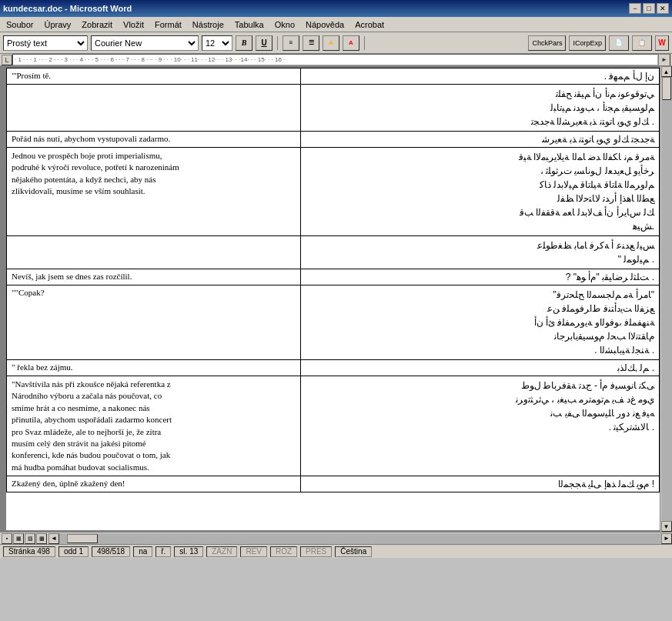 This screenshot has height=621, width=672. Describe the element at coordinates (29, 552) in the screenshot. I see `page-status: Stránka 498` at that location.